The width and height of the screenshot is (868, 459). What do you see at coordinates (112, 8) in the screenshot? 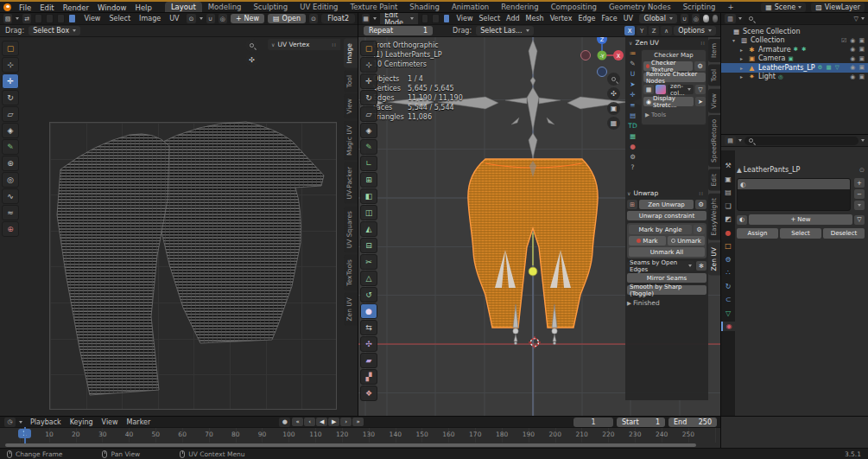
I see `menu-item: Window` at bounding box center [112, 8].